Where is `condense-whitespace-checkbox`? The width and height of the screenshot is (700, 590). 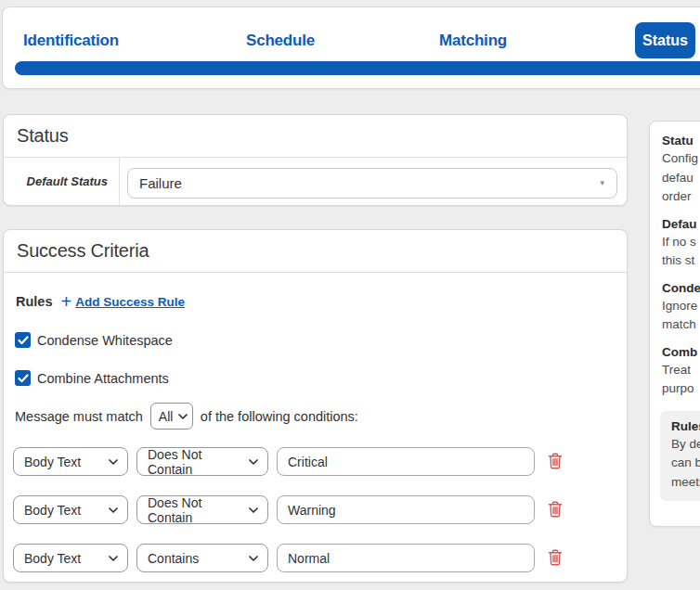 condense-whitespace-checkbox is located at coordinates (22, 340).